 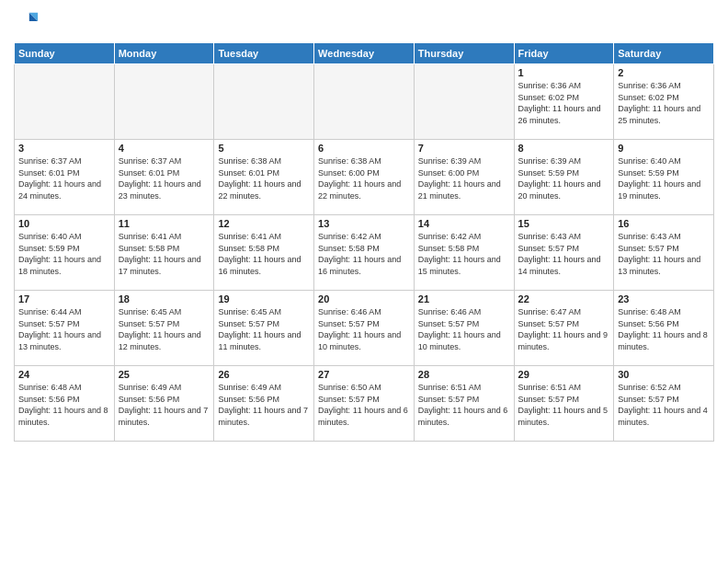 What do you see at coordinates (664, 253) in the screenshot?
I see `calendar-cell: 16Sunrise: 6:43 AM Sunset: 5:57 PM Dayli…` at bounding box center [664, 253].